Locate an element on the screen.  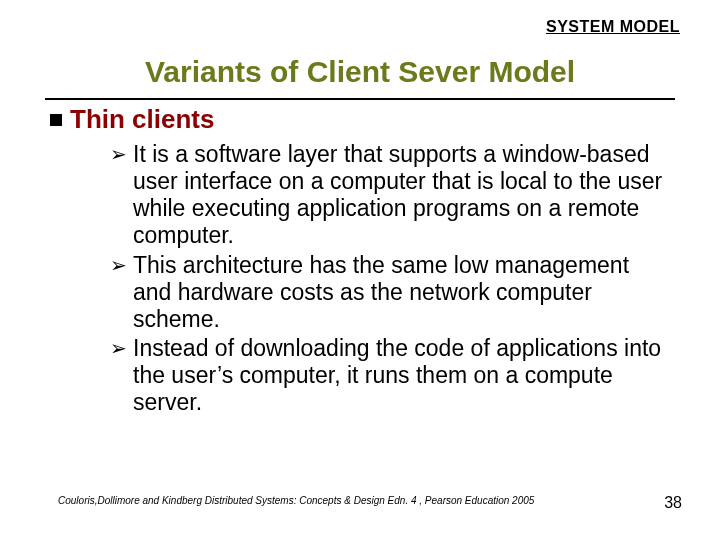
slide-title: Variants of Client Sever Model is located at coordinates (360, 72).